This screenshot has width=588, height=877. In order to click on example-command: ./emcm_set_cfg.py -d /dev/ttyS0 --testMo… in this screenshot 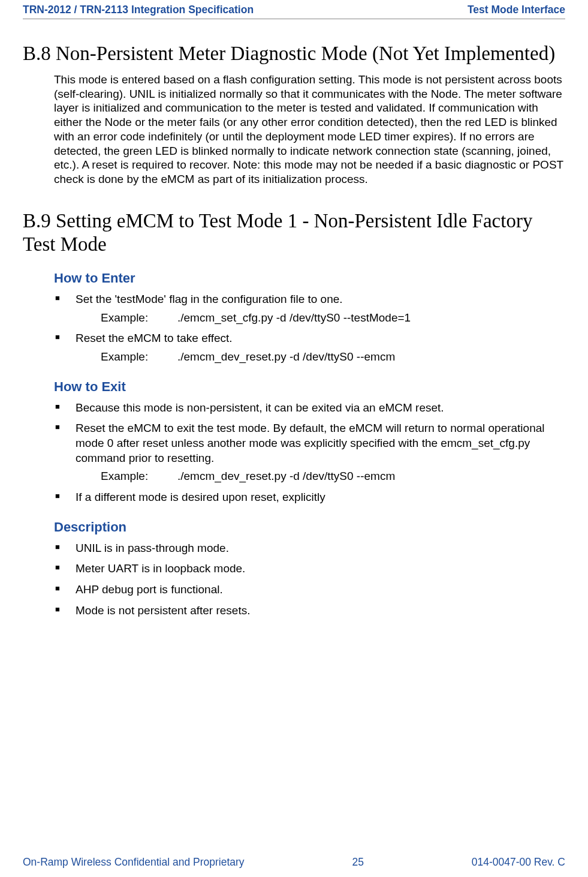, I will do `click(372, 318)`.